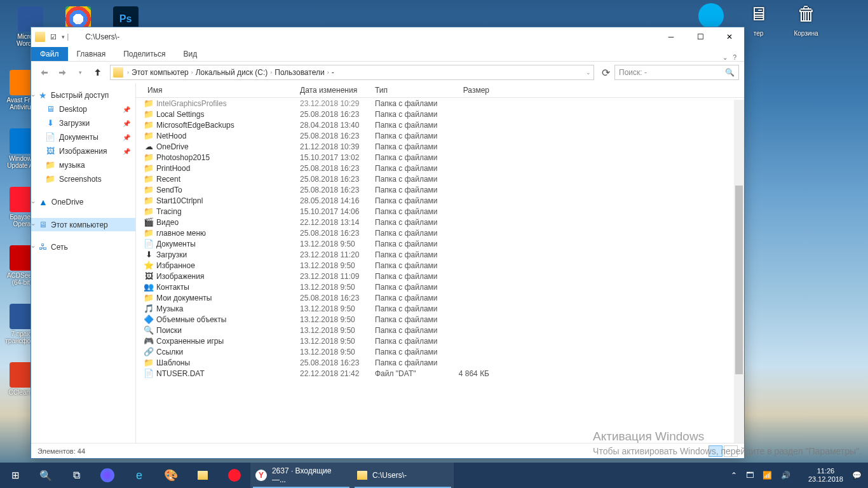  I want to click on table-row: 📁Start10Ctrlpnl28.05.2018 14:16Папка с ф…, so click(440, 201).